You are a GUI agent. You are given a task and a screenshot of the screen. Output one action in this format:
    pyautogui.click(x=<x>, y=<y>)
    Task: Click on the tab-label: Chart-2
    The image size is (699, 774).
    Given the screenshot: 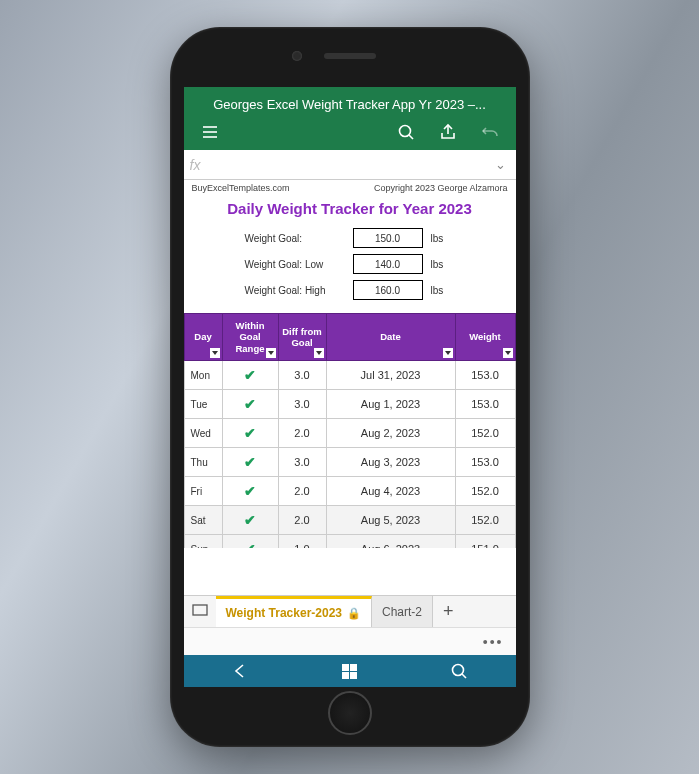 What is the action you would take?
    pyautogui.click(x=402, y=612)
    